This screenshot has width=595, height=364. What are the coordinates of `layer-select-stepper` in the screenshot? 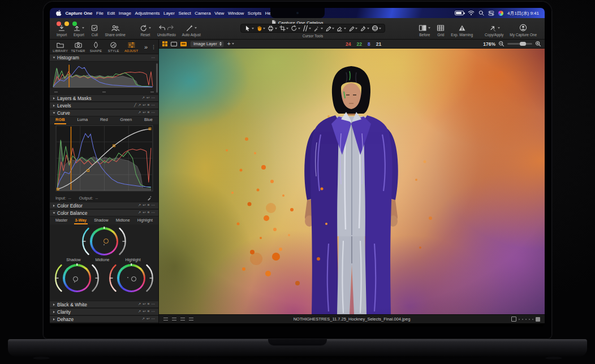 It's located at (221, 44).